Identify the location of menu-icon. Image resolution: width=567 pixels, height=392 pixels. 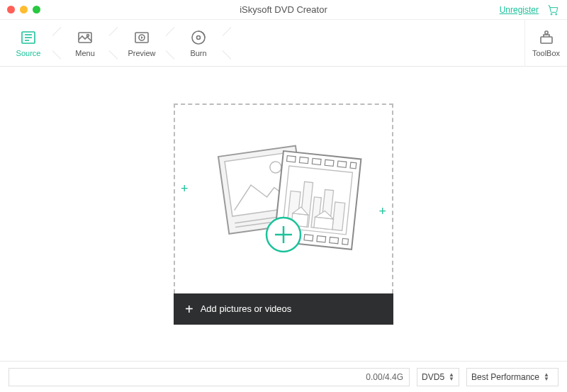
(85, 38).